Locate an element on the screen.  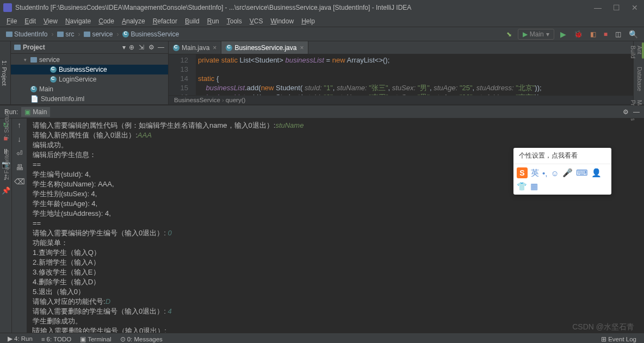
print-button: 🖶 is located at coordinates (20, 167).